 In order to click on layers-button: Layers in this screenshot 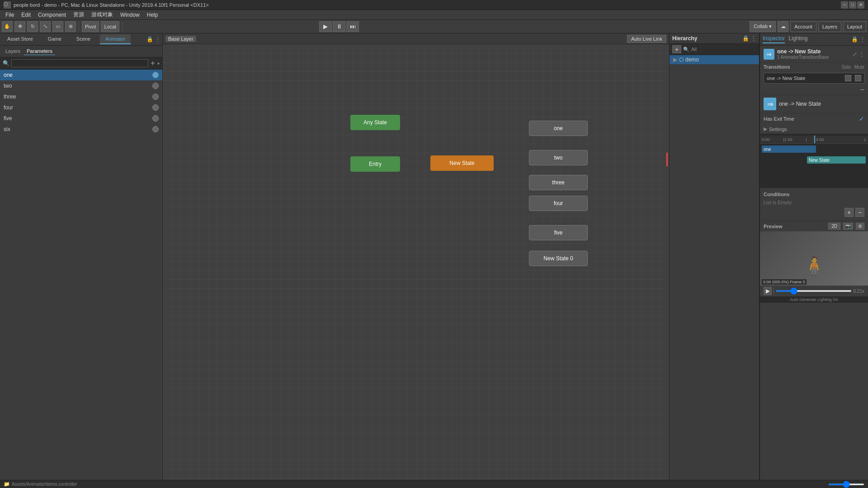, I will do `click(830, 27)`.